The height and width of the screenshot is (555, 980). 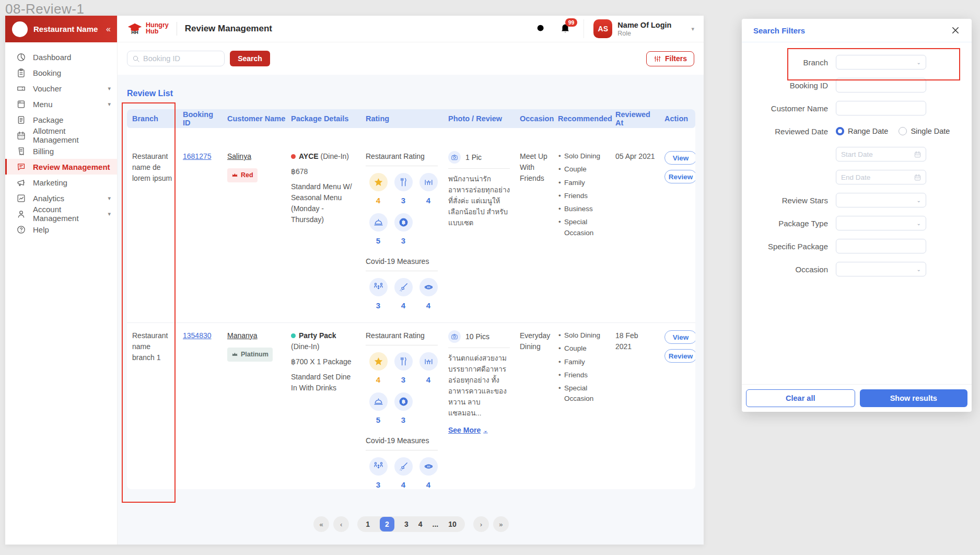 What do you see at coordinates (857, 398) in the screenshot?
I see `filters-panel-footer: Clear all Show results` at bounding box center [857, 398].